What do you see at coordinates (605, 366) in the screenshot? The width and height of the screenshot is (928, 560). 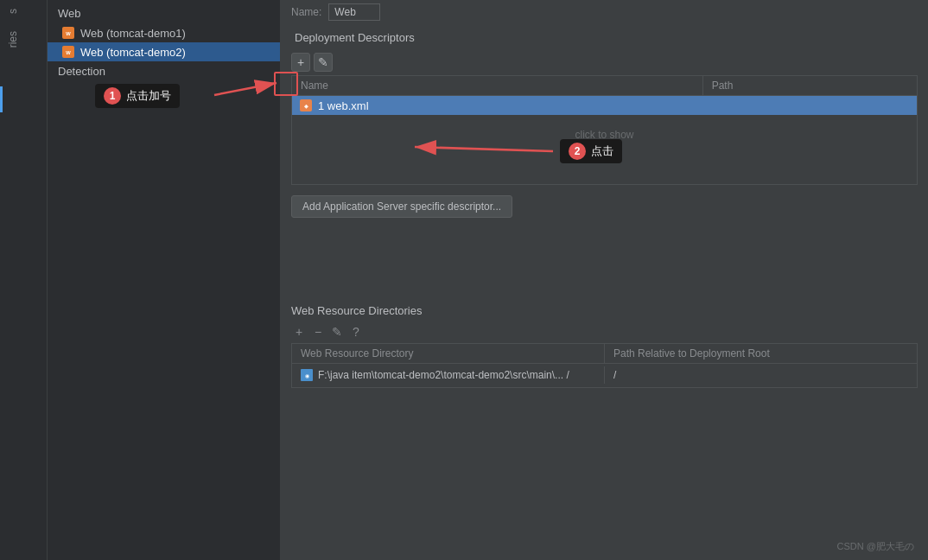 I see `wrd-table: Web Resource Directory Path Relative to …` at bounding box center [605, 366].